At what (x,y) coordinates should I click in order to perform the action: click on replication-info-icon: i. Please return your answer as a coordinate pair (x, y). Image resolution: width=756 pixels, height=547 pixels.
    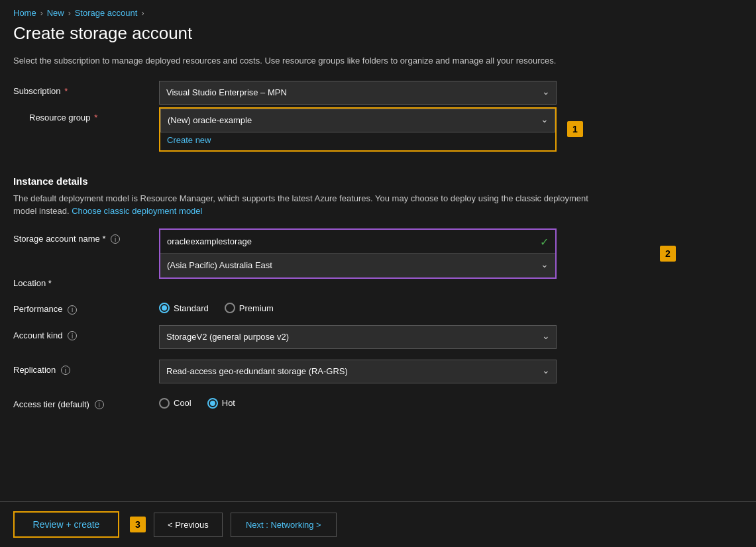
    Looking at the image, I should click on (66, 370).